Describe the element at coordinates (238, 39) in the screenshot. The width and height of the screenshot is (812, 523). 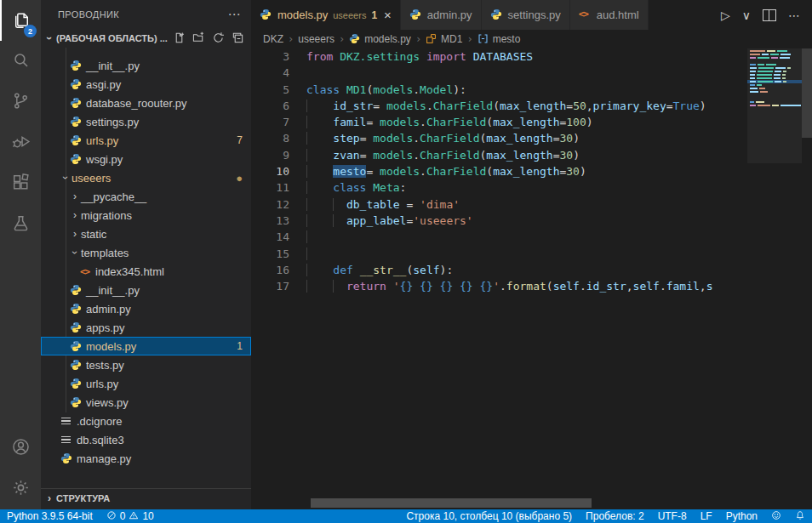
I see `collapse-all-icon` at that location.